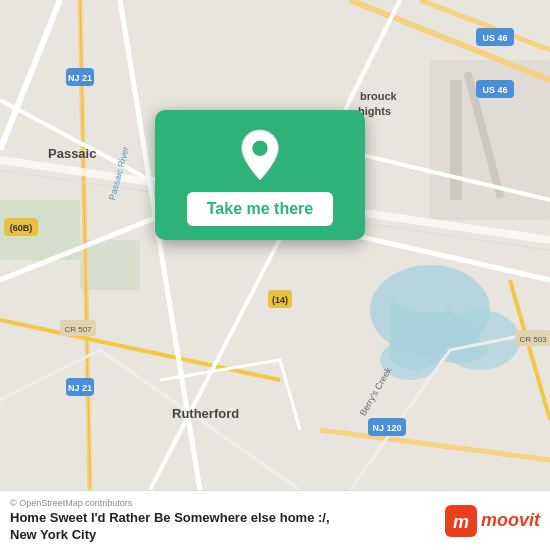 The image size is (550, 550). I want to click on destination-title: Home Sweet I'd Rather Be Somewhere else …, so click(170, 527).